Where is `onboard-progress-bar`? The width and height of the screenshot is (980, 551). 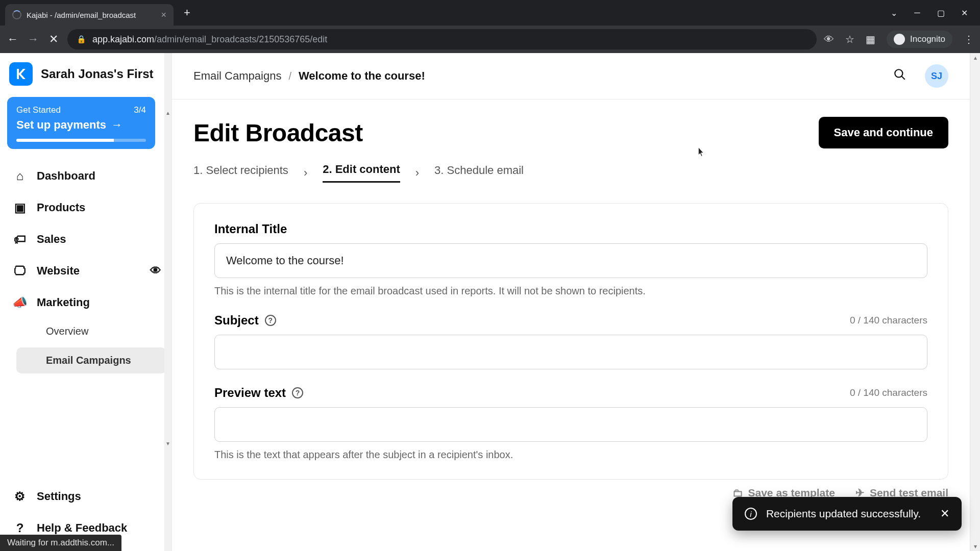
onboard-progress-bar is located at coordinates (81, 140).